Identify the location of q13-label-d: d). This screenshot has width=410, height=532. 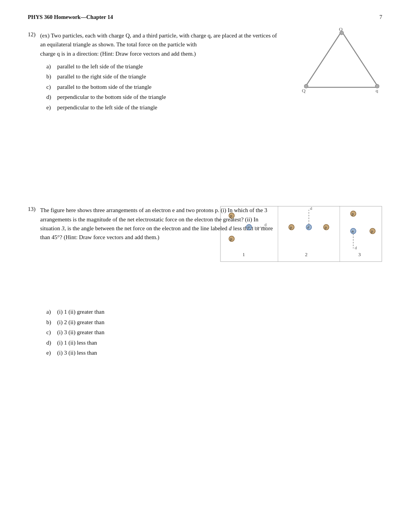
(52, 343).